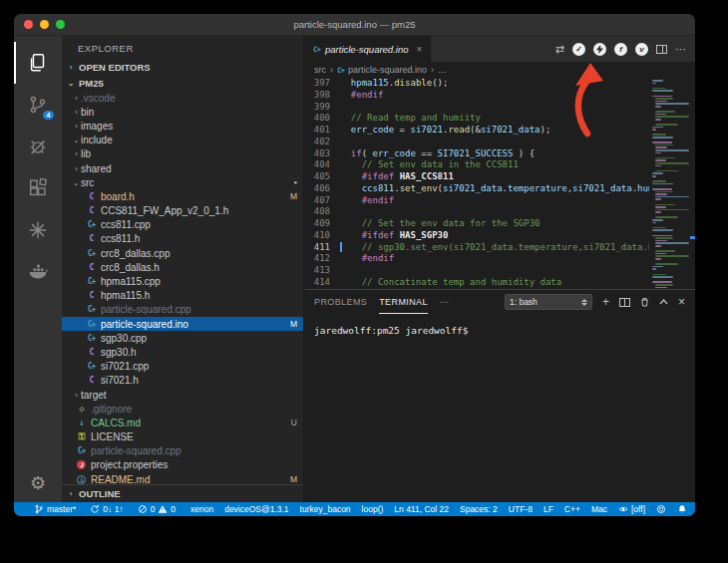  What do you see at coordinates (421, 509) in the screenshot?
I see `status-ln-411-col-22: Ln 411, Col 22` at bounding box center [421, 509].